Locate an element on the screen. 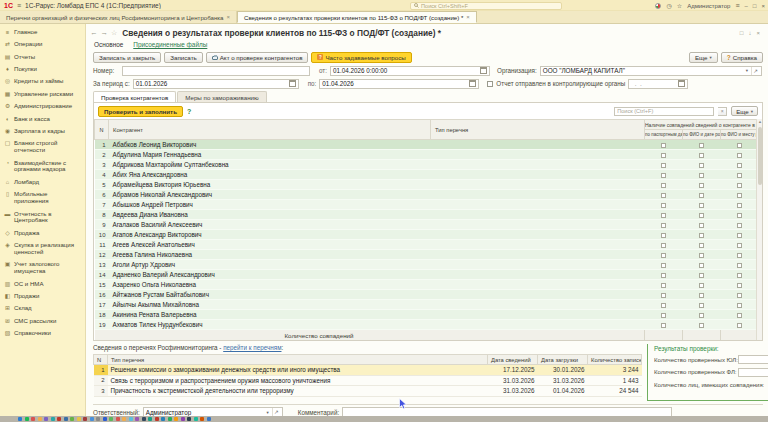  page-tab: Меры по замораживанию is located at coordinates (222, 96).